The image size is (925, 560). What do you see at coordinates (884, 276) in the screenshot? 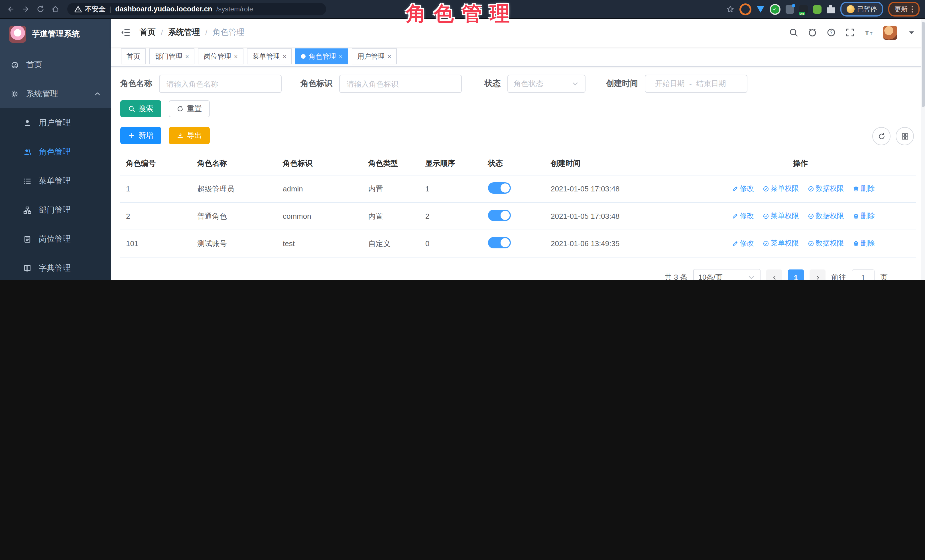
I see `page-suffix-label: 页` at bounding box center [884, 276].